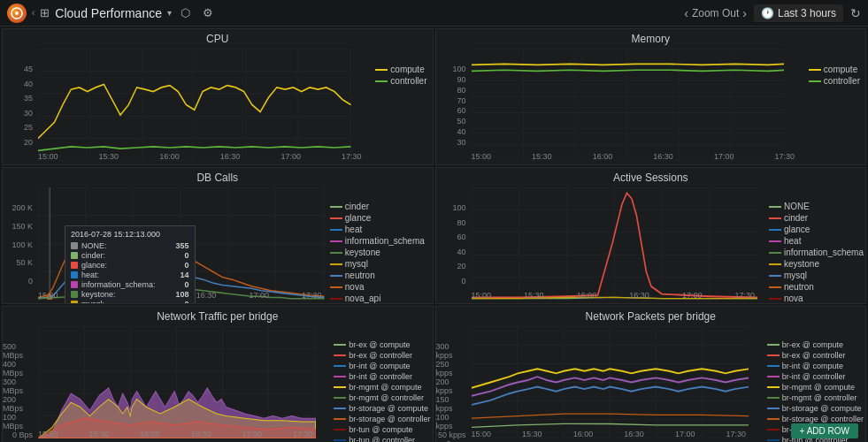 Image resolution: width=868 pixels, height=442 pixels. I want to click on net-traffic-yaxis: 500 MBps 400 MBps 300 MBps 200 MBps 100 …, so click(19, 384).